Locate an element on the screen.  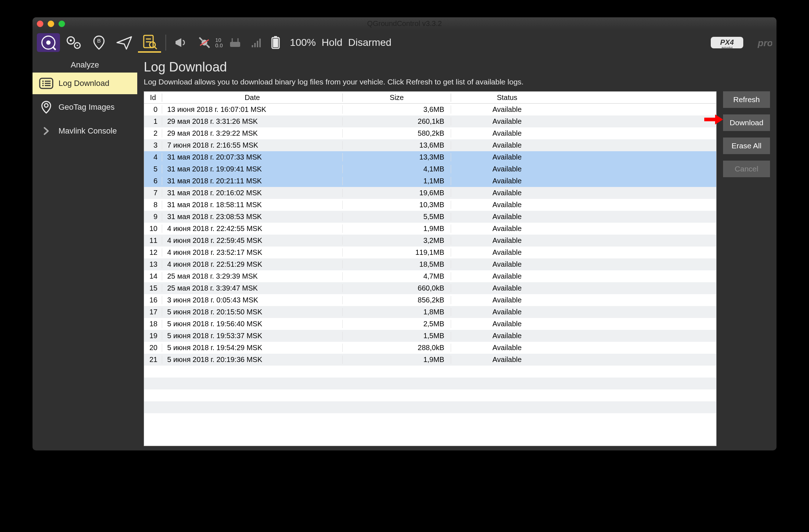
svg-text: PX4 is located at coordinates (727, 42).